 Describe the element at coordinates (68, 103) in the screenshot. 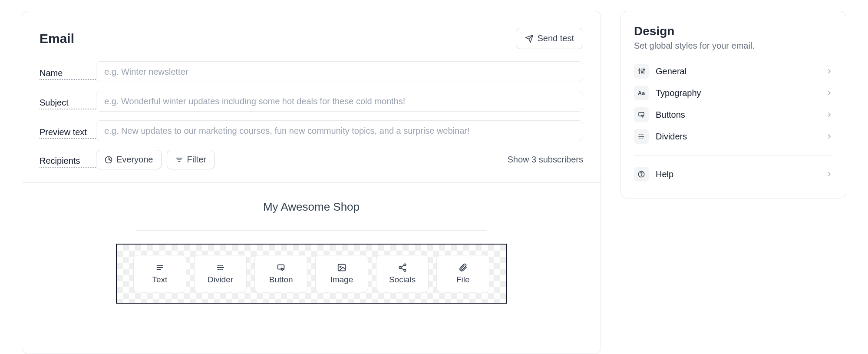

I see `subject-label: Subject` at that location.